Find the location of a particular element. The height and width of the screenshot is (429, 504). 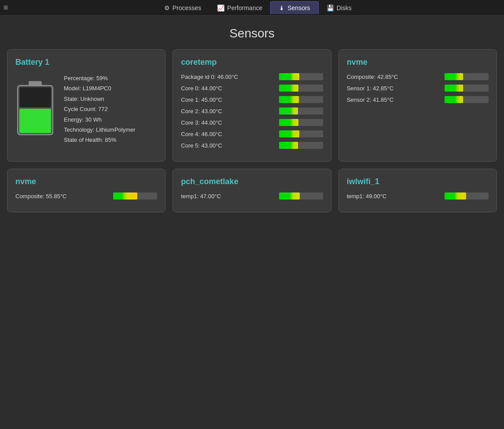

nvme-top-sensors: Composite: 42.85°CSensor 1: 42.85°CSenso… is located at coordinates (418, 88).